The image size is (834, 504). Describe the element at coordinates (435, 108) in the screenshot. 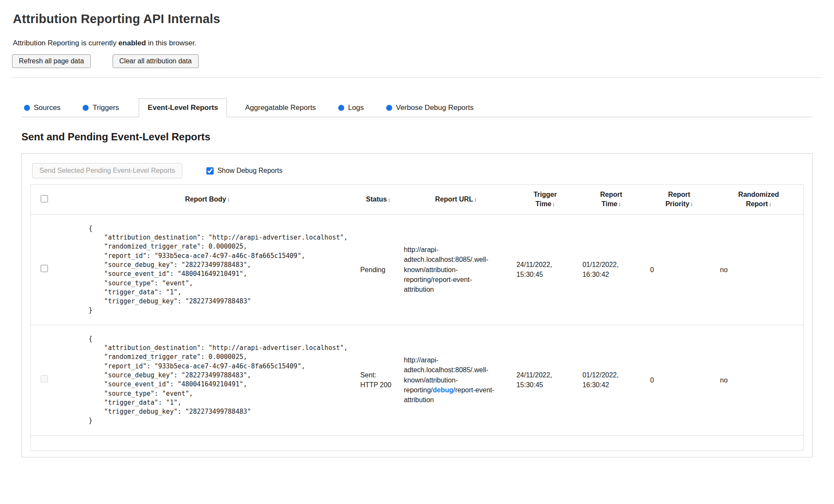

I see `tab-label: Verbose Debug Reports` at that location.